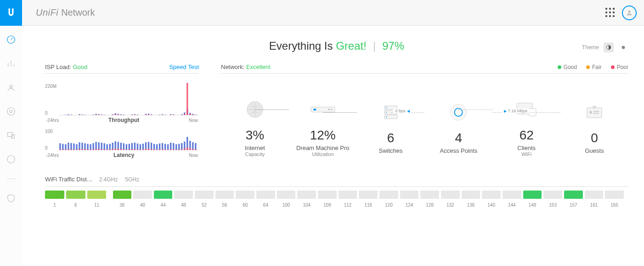  I want to click on node-0: 3%InternetCapacity, so click(255, 128).